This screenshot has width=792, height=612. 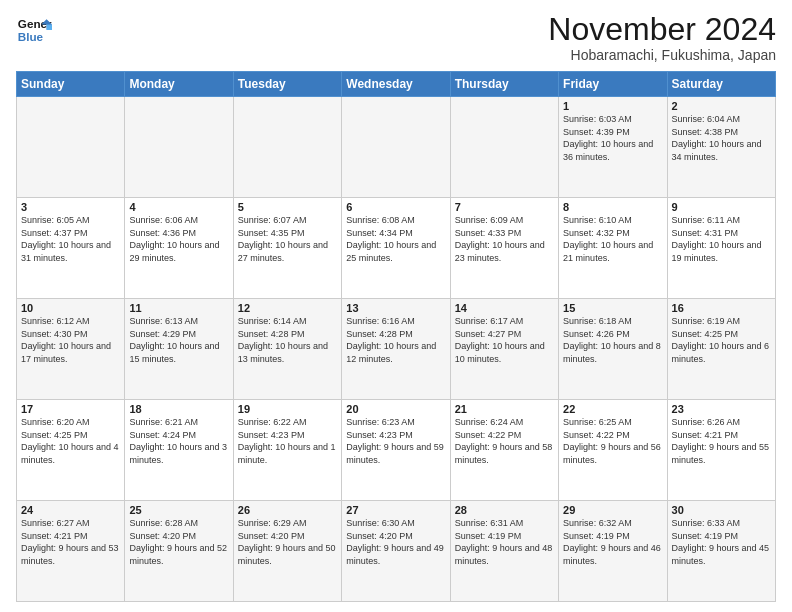 What do you see at coordinates (396, 84) in the screenshot?
I see `col-header-wednesday: Wednesday` at bounding box center [396, 84].